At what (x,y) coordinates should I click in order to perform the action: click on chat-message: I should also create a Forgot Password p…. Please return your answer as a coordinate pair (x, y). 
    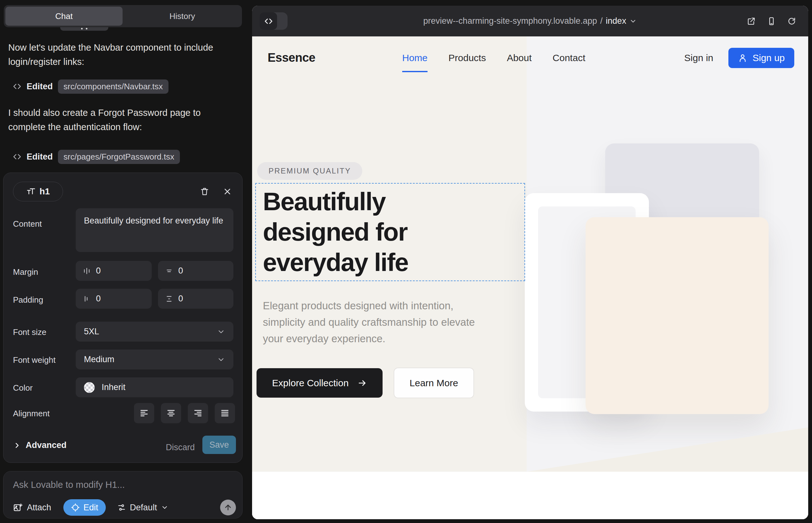
    Looking at the image, I should click on (120, 120).